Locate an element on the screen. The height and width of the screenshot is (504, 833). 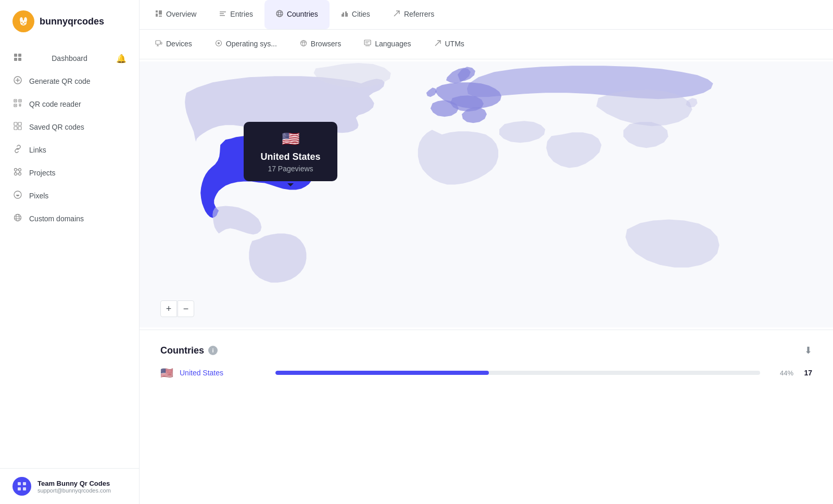
sidebar-nav: Dashboard 🔔 Generate QR code QR code rea… is located at coordinates (70, 255).